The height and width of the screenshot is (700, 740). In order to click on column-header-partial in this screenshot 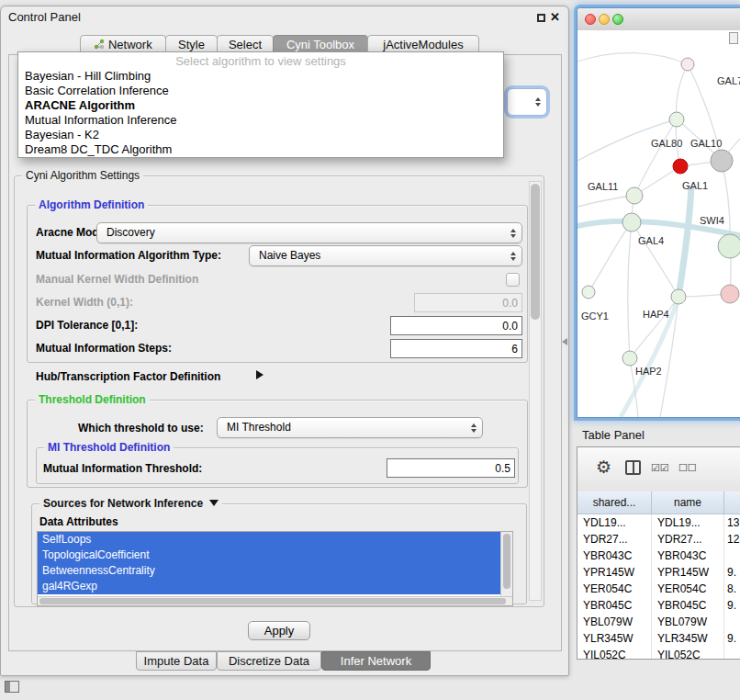, I will do `click(733, 503)`.